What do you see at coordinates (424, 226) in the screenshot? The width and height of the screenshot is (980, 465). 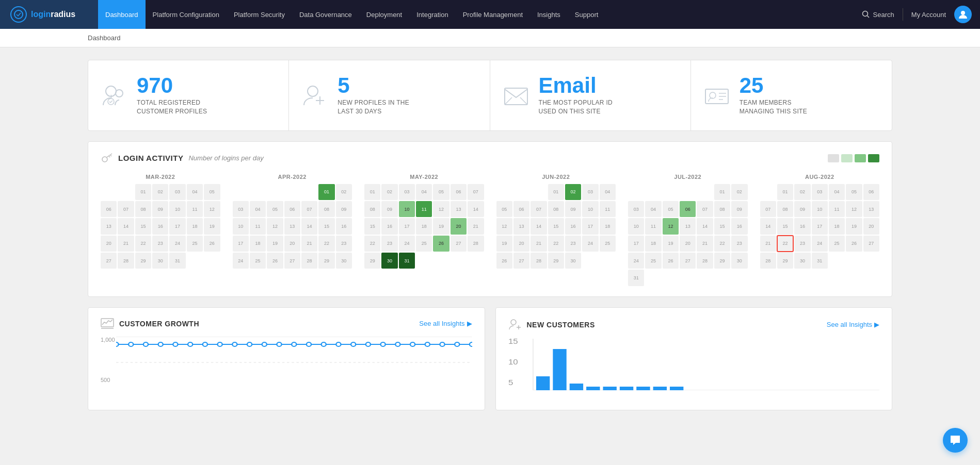 I see `cal-day: 18` at bounding box center [424, 226].